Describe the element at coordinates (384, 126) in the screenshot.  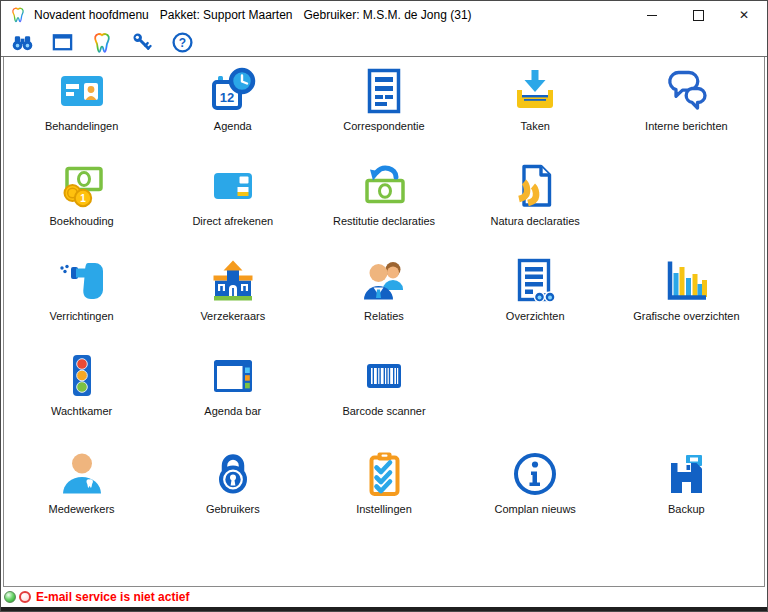
I see `menu-item-label: Correspondentie` at that location.